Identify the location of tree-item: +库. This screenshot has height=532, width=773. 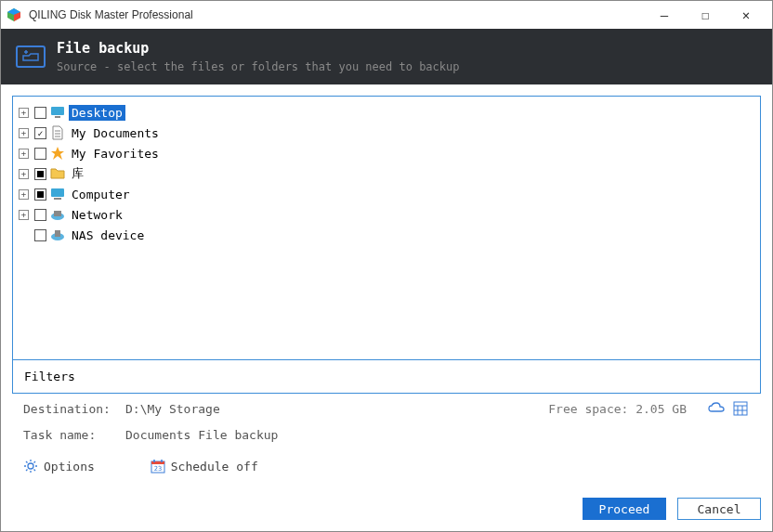
(386, 174).